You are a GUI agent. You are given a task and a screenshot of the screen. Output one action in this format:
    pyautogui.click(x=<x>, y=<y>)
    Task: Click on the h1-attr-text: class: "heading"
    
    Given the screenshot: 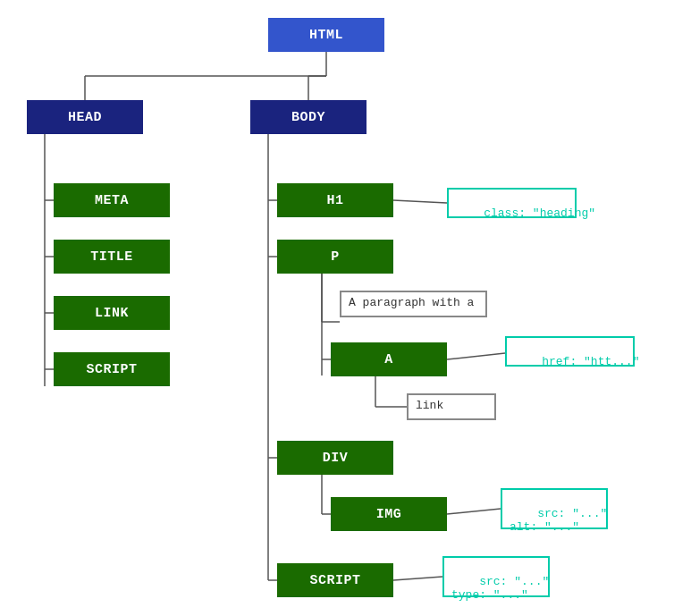 What is the action you would take?
    pyautogui.click(x=540, y=213)
    